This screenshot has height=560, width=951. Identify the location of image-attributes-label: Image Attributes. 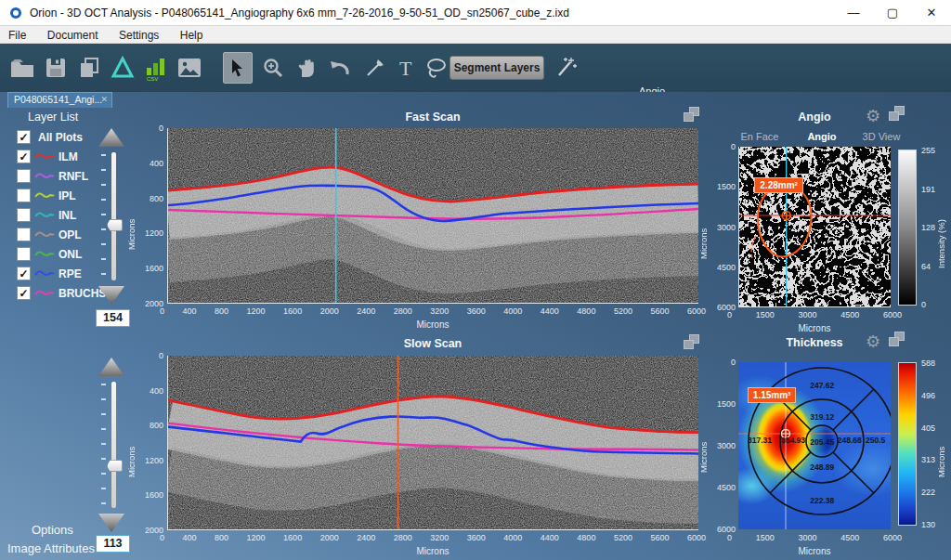
(51, 548).